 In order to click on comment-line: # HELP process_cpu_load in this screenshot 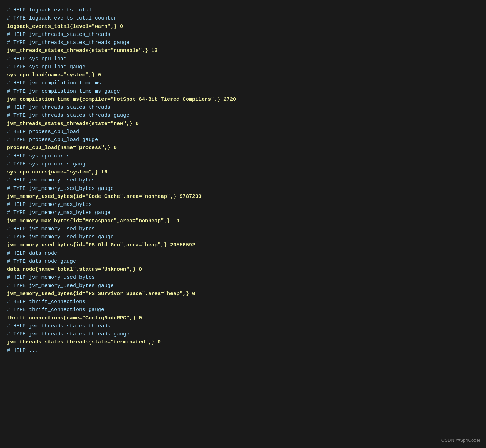, I will do `click(43, 132)`.